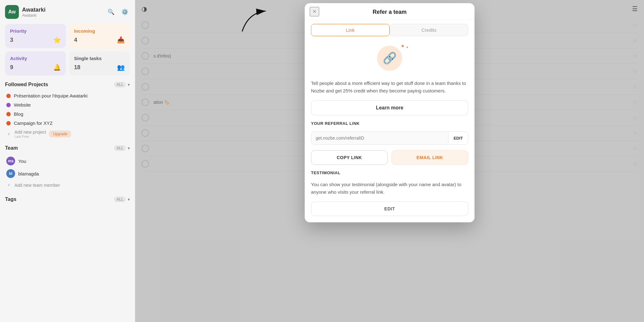  I want to click on team-member-blamagda: bl blamagda, so click(67, 174).